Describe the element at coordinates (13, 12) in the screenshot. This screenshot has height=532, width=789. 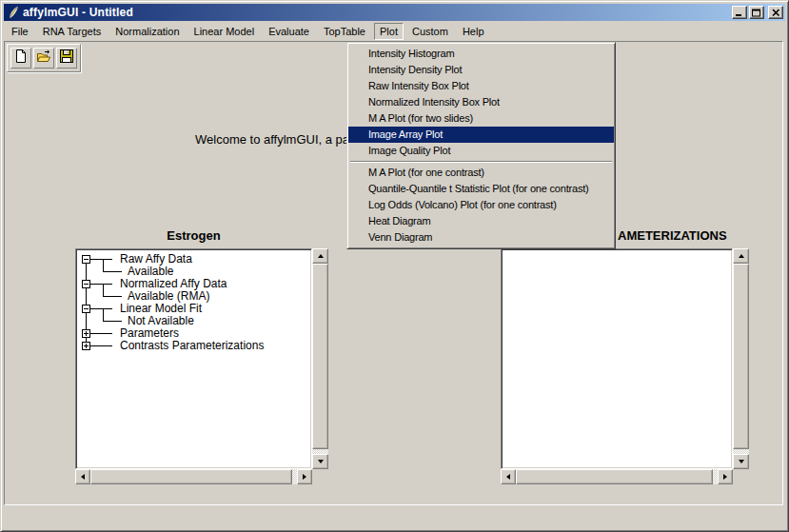
I see `tk-feather-icon` at that location.